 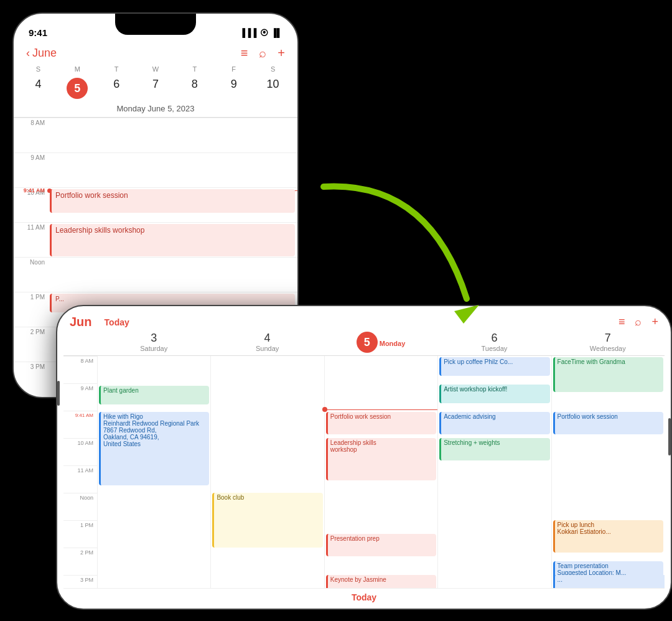 What do you see at coordinates (494, 423) in the screenshot?
I see `event-tue-academic: Academic advising` at bounding box center [494, 423].